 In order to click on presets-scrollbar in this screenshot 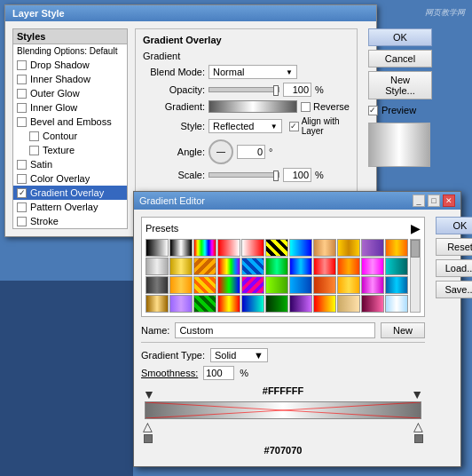, I will do `click(415, 275)`.